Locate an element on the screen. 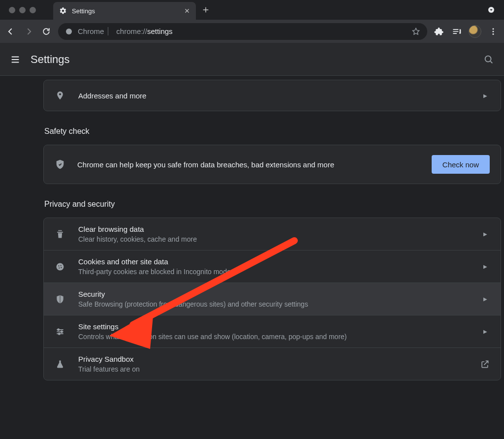 The height and width of the screenshot is (439, 504). extensions-icon is located at coordinates (439, 31).